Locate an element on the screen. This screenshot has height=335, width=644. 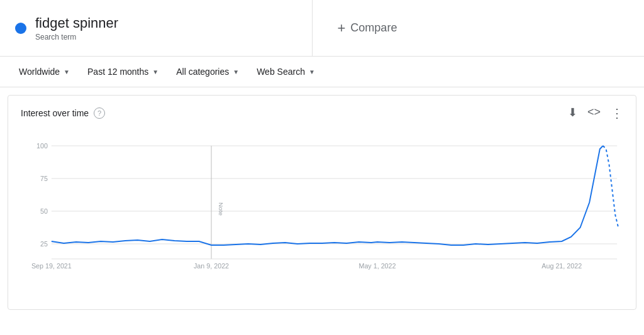
chart-header: Interest over time ? ⬇ <> ⋮ is located at coordinates (322, 113).